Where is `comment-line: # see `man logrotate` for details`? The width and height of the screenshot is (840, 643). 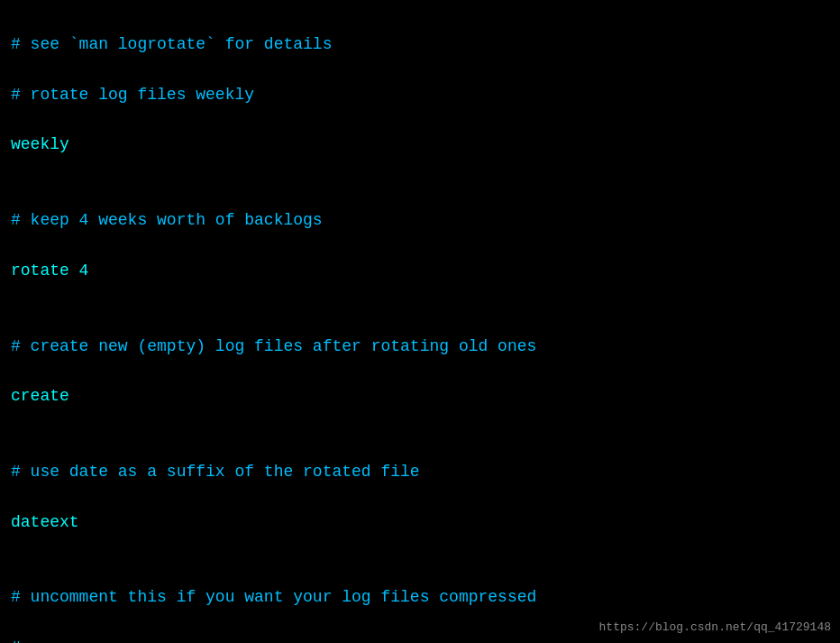 comment-line: # see `man logrotate` for details is located at coordinates (420, 45).